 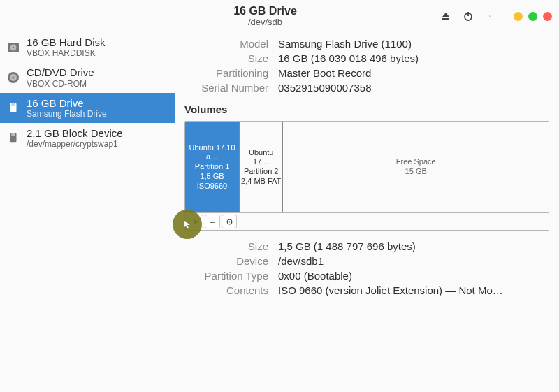 I want to click on kv-size: Size 16 GB (16 039 018 496 bytes), so click(x=367, y=59).